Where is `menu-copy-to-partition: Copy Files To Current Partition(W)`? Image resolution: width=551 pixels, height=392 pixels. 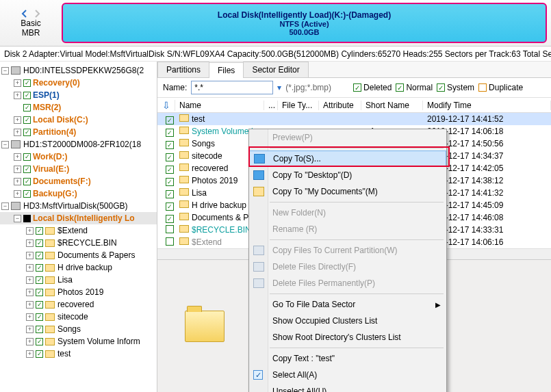
menu-copy-to-partition: Copy Files To Current Partition(W) is located at coordinates (348, 250).